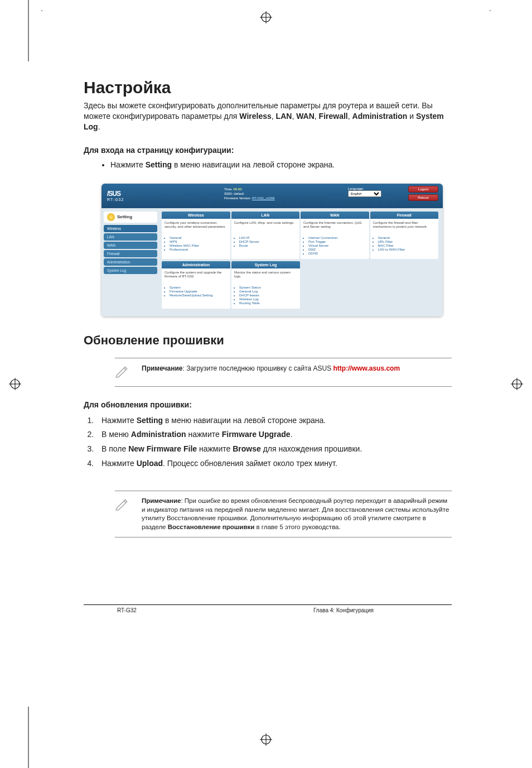 The image size is (532, 768). Describe the element at coordinates (196, 236) in the screenshot. I see `category-card: WirelessConfigure your wireless connecti…` at that location.